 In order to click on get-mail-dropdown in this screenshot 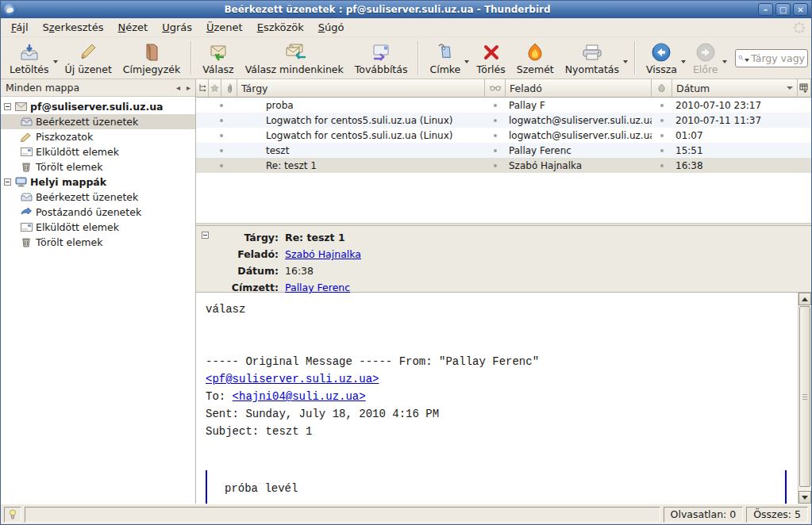, I will do `click(56, 62)`.